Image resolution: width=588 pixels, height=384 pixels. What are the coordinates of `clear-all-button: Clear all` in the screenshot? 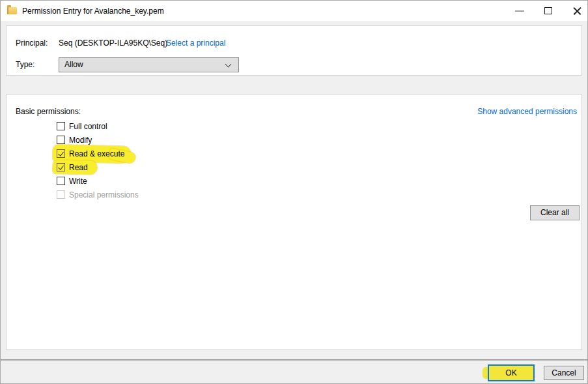 It's located at (555, 213).